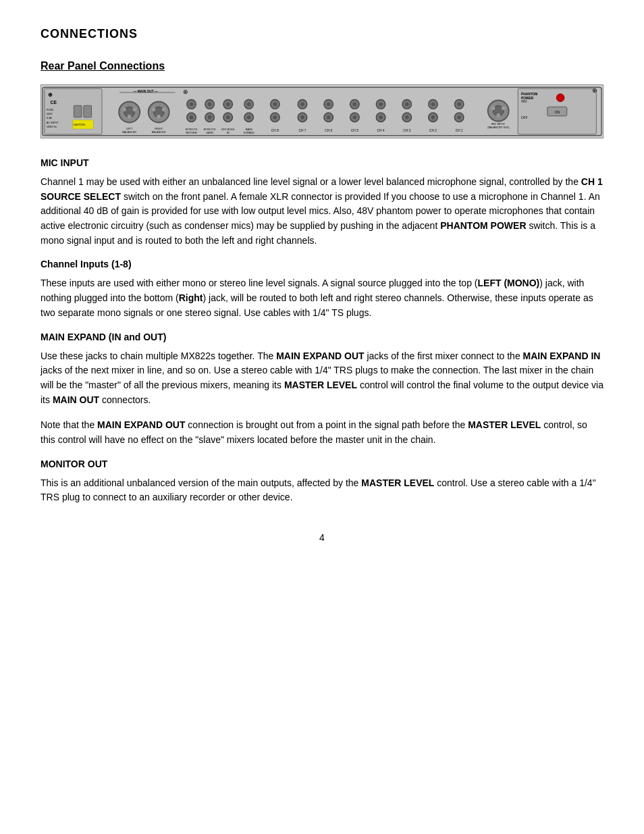 This screenshot has width=644, height=834. I want to click on svg-text: CE, so click(54, 103).